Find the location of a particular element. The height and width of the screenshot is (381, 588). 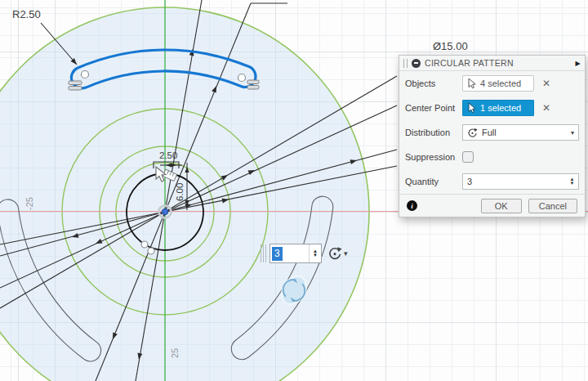

circular-pattern-dialog: CIRCULAR PATTERN ▶ Objects 4 selected ✕ … is located at coordinates (492, 136).